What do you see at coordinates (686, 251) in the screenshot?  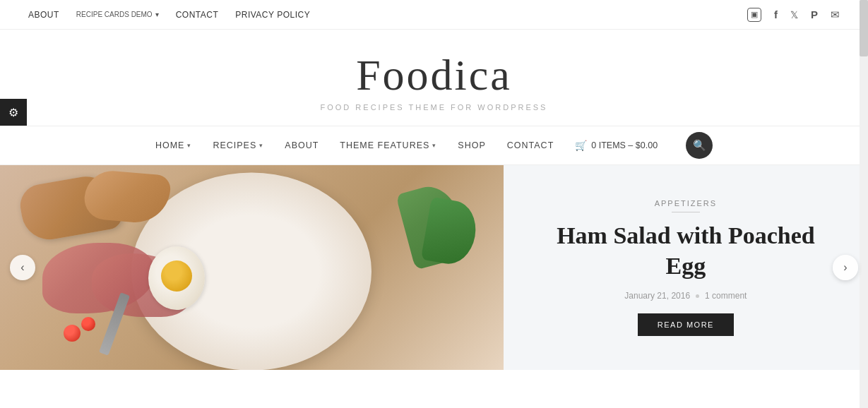 I see `hero-title: Ham Salad with Poached Egg` at bounding box center [686, 251].